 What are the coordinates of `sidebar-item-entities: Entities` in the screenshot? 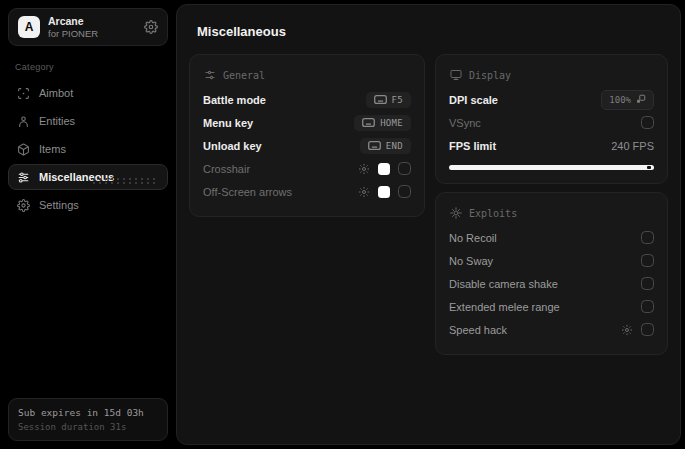 It's located at (88, 121).